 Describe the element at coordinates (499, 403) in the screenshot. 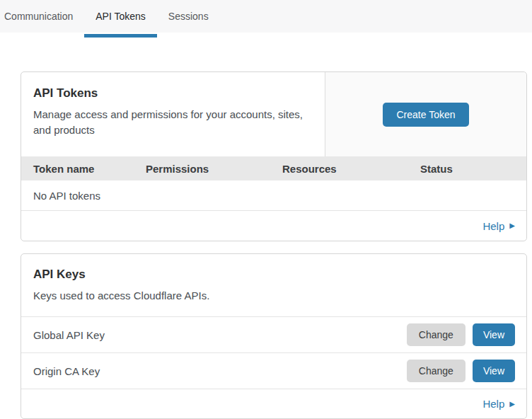

I see `api-keys-help-link: Help ▶` at that location.